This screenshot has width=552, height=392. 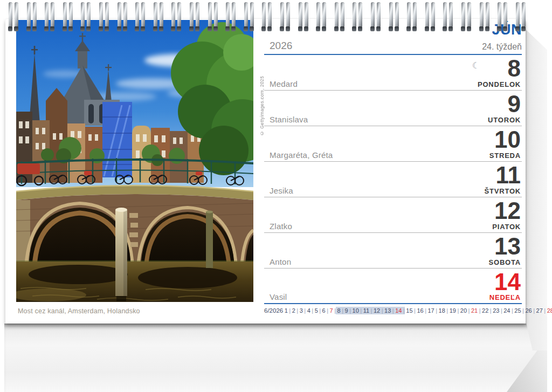 I want to click on mini-day: 1|, so click(x=287, y=311).